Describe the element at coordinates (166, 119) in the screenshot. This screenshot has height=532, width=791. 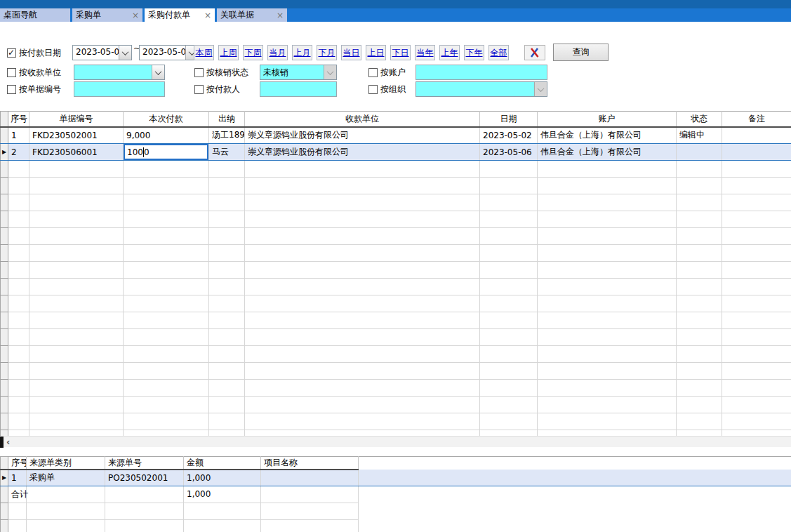
I see `column-header: 本次付款` at that location.